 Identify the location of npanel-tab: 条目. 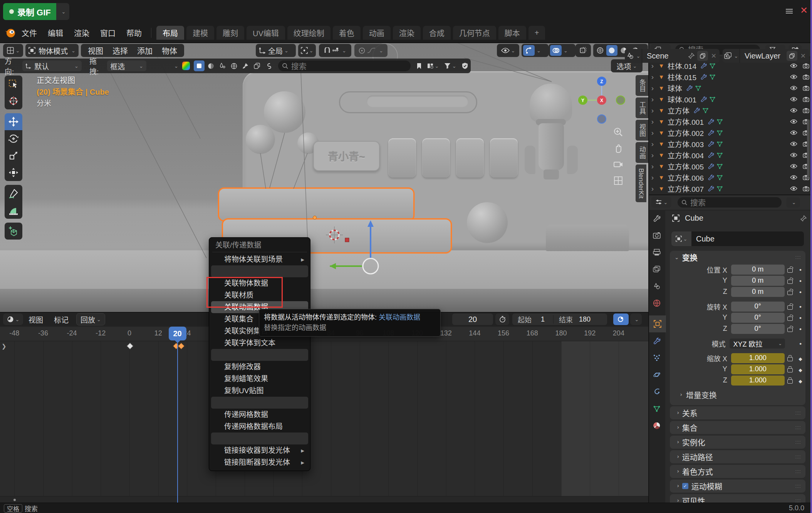
(642, 86).